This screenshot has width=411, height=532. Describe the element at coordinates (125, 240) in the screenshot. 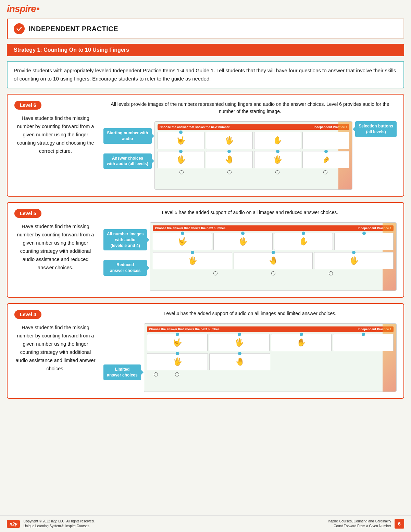

I see `level-5-callout-1: All number imageswith audio(levels 5 and…` at that location.